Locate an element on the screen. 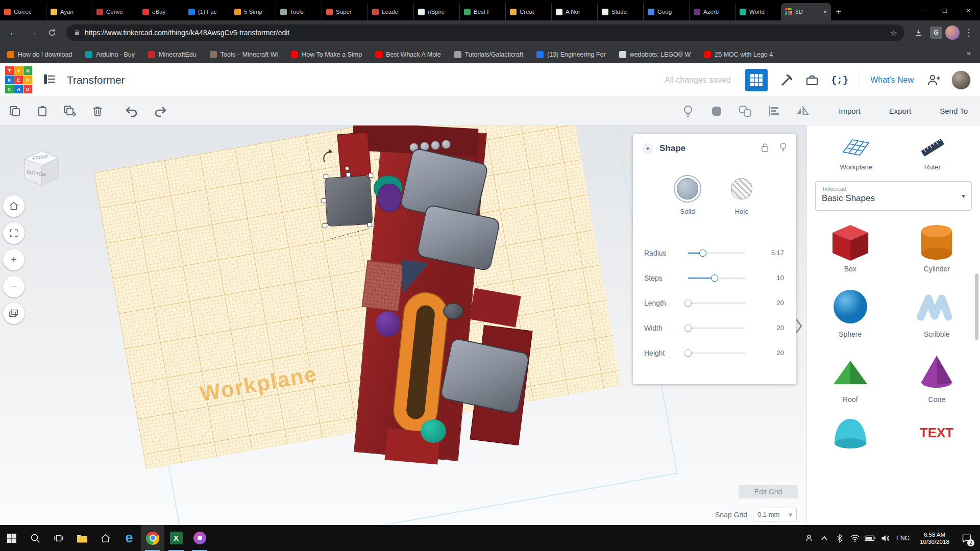 This screenshot has width=980, height=551. blocks-grid-button is located at coordinates (756, 80).